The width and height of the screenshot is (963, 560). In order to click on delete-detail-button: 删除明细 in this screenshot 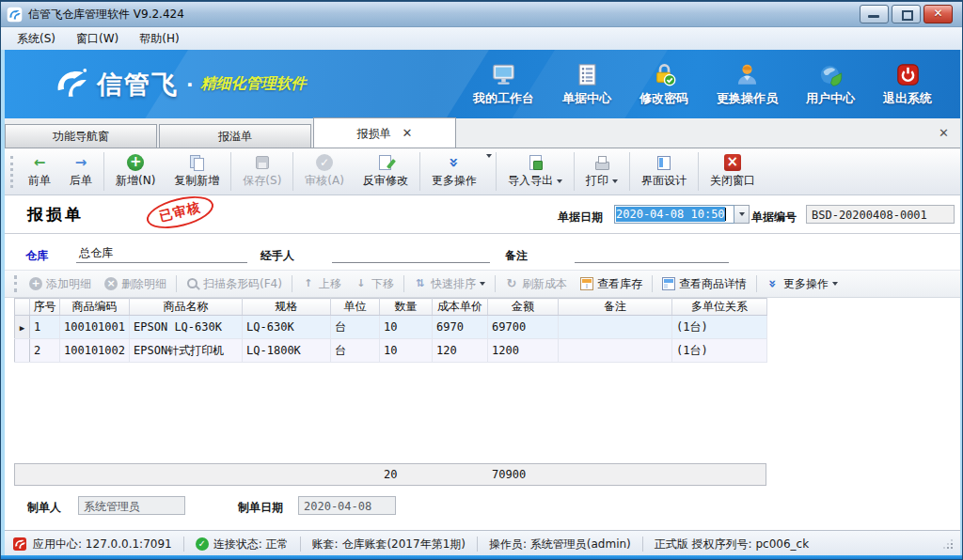, I will do `click(135, 284)`.